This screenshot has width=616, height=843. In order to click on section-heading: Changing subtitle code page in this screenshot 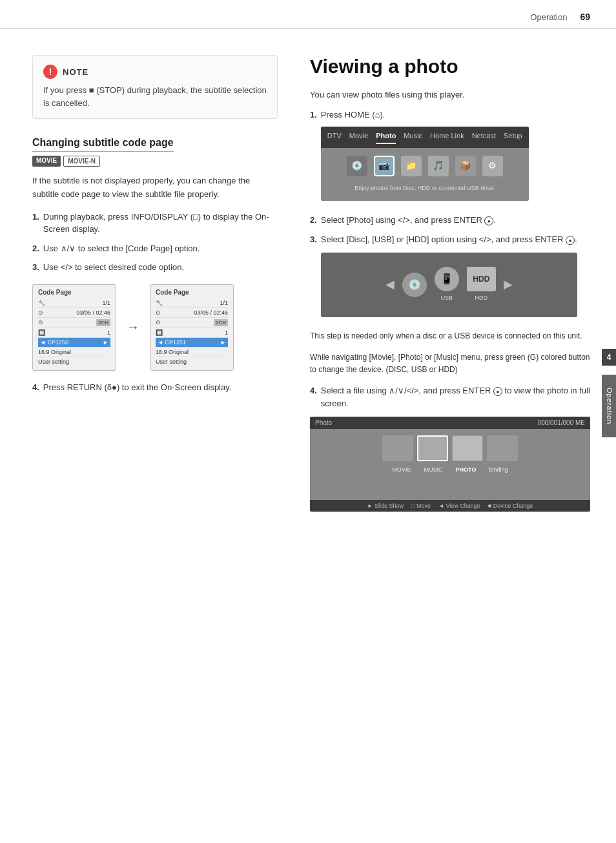, I will do `click(103, 145)`.